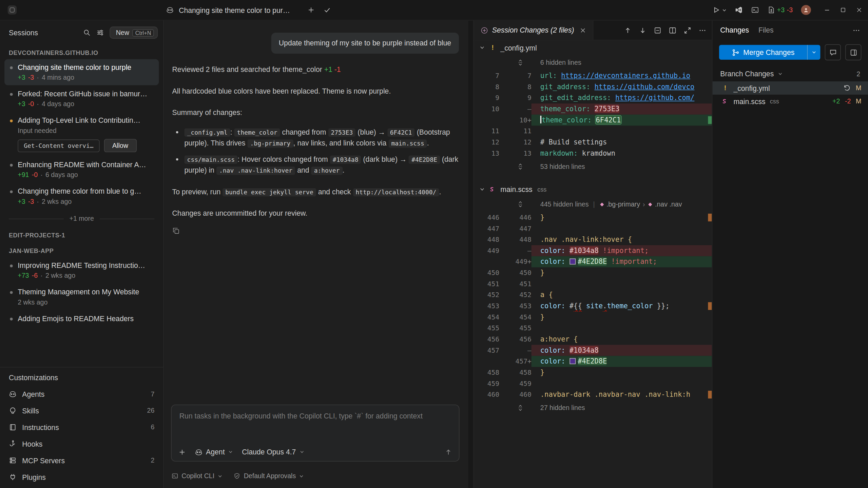  What do you see at coordinates (770, 52) in the screenshot?
I see `merge-changes-button: Merge Changes` at bounding box center [770, 52].